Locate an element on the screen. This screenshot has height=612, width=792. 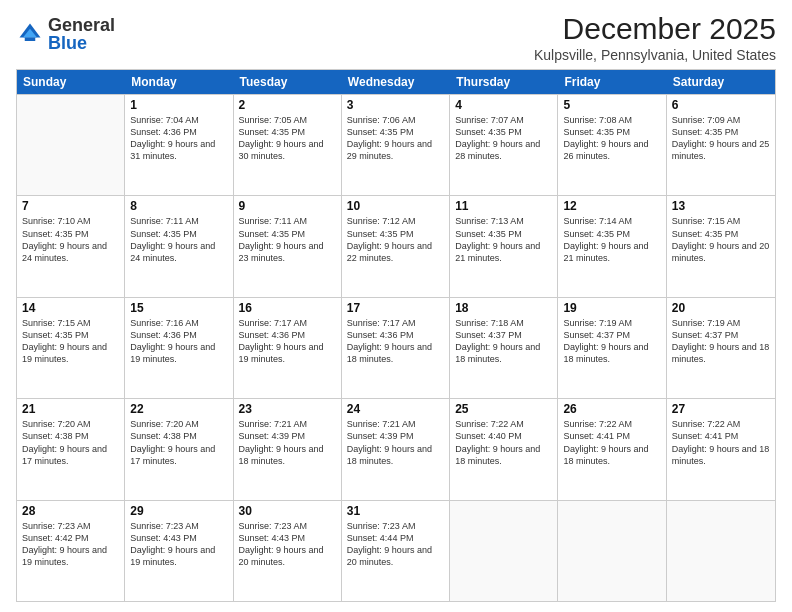
cell-info: Sunrise: 7:12 AM Sunset: 4:35 PM Dayligh… is located at coordinates (396, 240).